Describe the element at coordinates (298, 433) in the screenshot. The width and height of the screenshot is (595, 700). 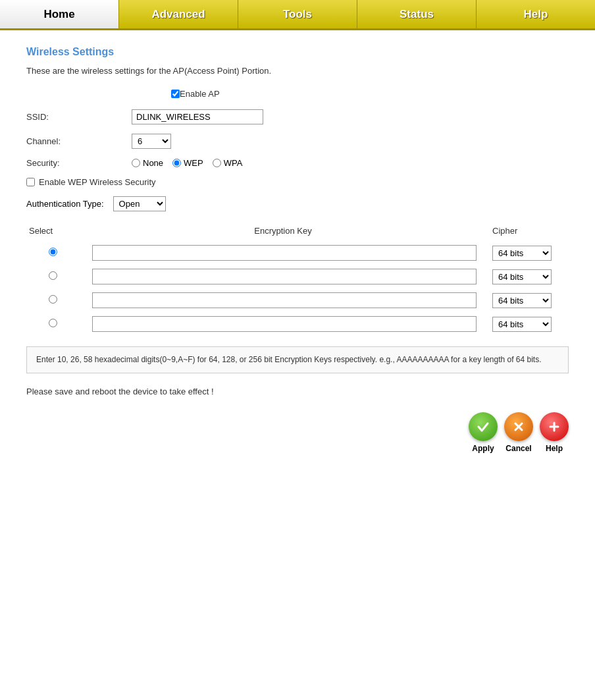
I see `action-buttons: Apply Cancel Help` at that location.